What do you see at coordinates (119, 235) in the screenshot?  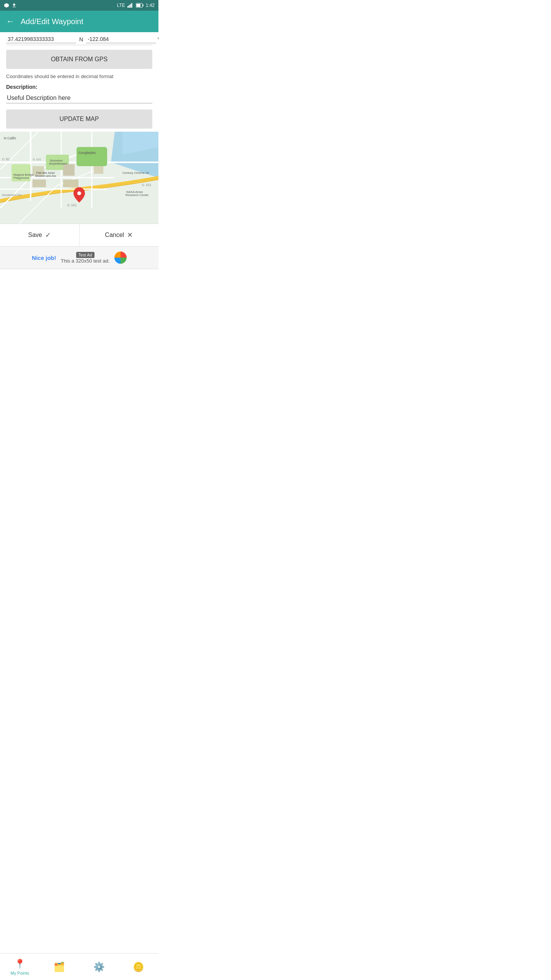 I see `cancel-button: Cancel ✕` at bounding box center [119, 235].